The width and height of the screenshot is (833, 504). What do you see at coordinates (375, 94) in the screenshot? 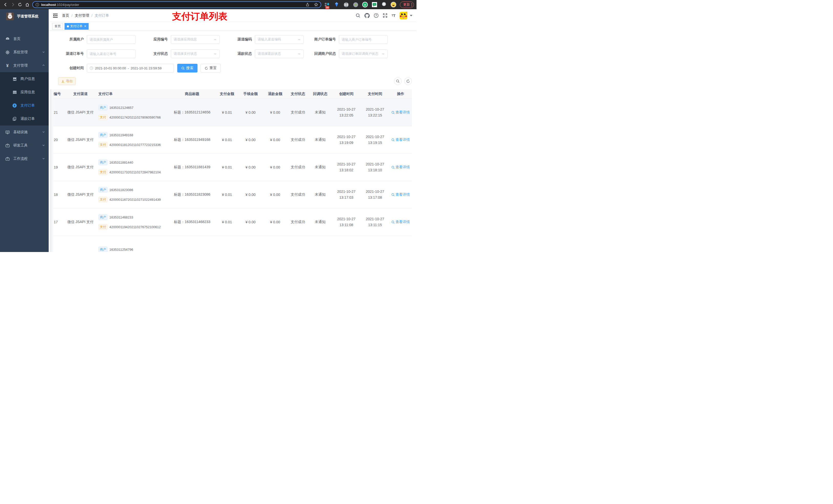
I see `col-pay-time: 支付时间` at bounding box center [375, 94].